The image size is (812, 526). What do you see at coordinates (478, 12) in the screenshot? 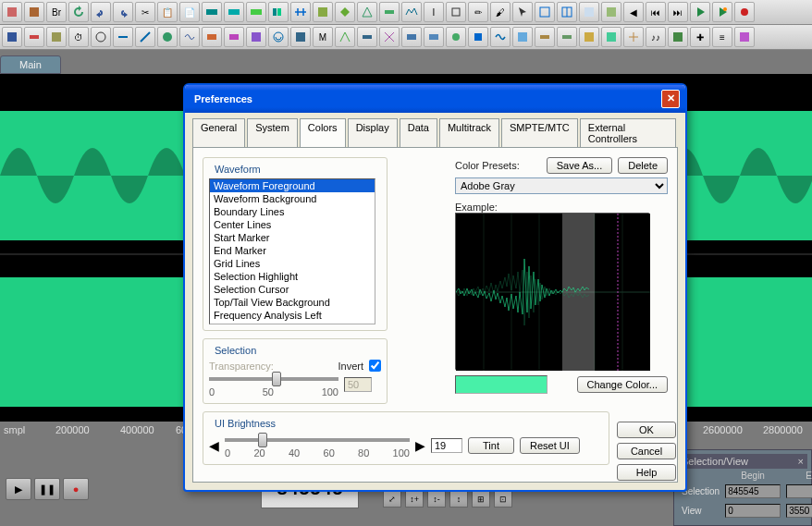
I see `toolbar-button: ✏` at bounding box center [478, 12].